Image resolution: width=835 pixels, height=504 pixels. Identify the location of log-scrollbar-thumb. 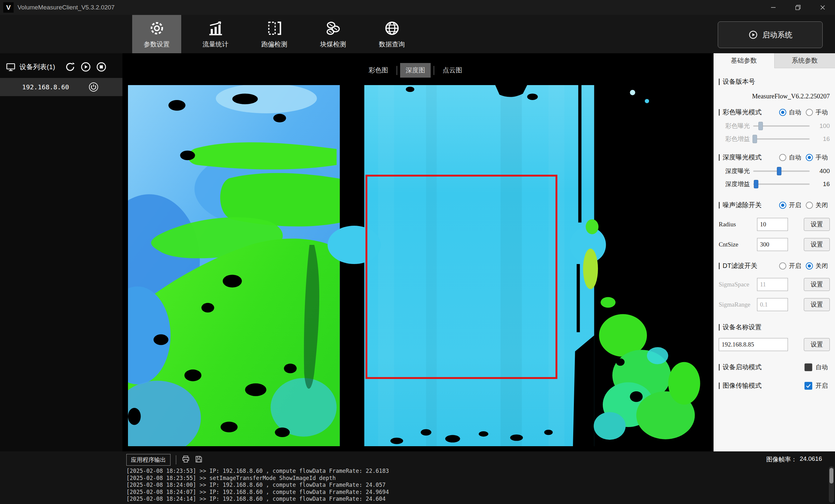
(832, 476).